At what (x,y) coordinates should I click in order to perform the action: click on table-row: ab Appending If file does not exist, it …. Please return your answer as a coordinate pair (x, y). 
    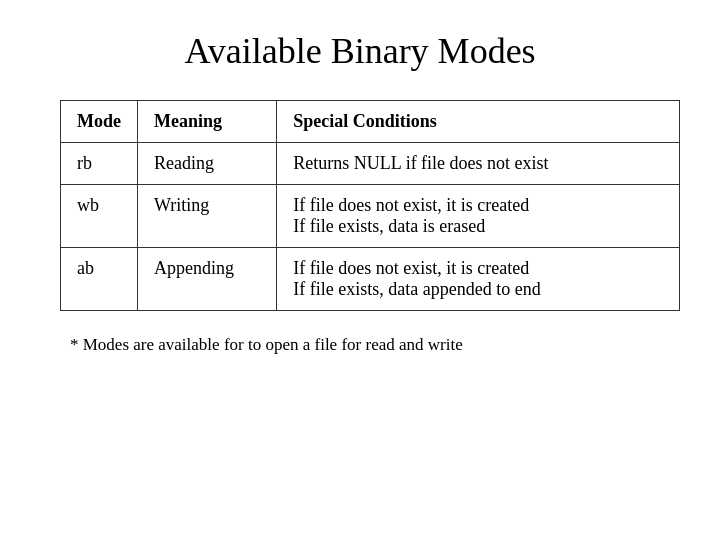
    Looking at the image, I should click on (370, 280).